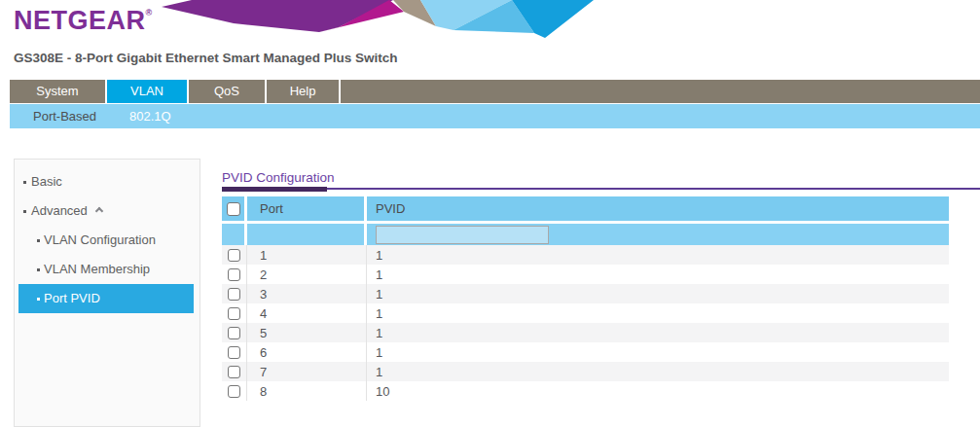 This screenshot has width=980, height=427. I want to click on pvid-cell: 10, so click(658, 391).